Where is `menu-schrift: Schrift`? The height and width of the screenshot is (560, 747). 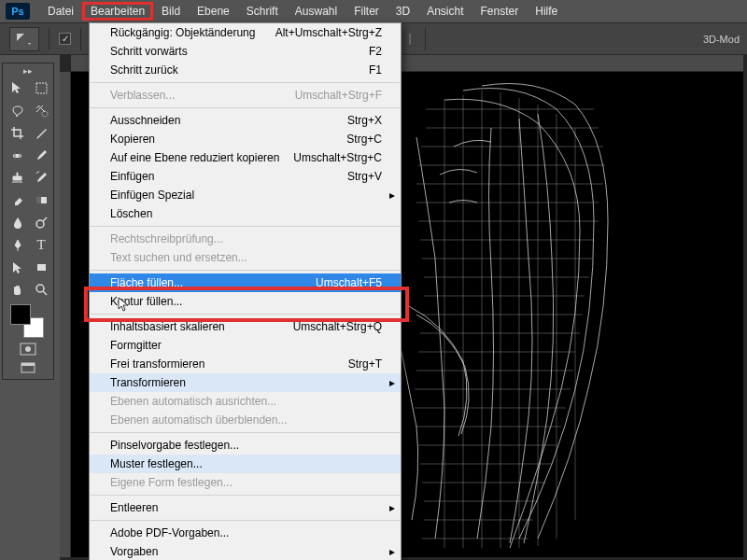
menu-schrift: Schrift is located at coordinates (262, 11).